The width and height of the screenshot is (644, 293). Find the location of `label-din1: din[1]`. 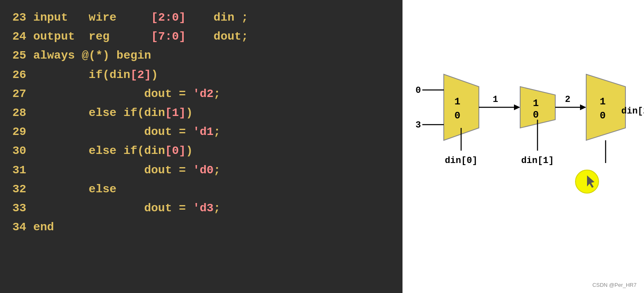

label-din1: din[1] is located at coordinates (537, 161).